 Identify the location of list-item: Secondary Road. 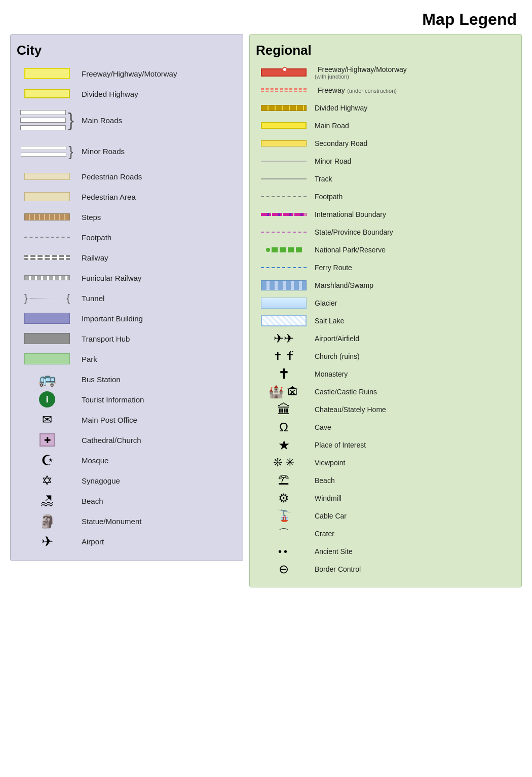
(386, 143).